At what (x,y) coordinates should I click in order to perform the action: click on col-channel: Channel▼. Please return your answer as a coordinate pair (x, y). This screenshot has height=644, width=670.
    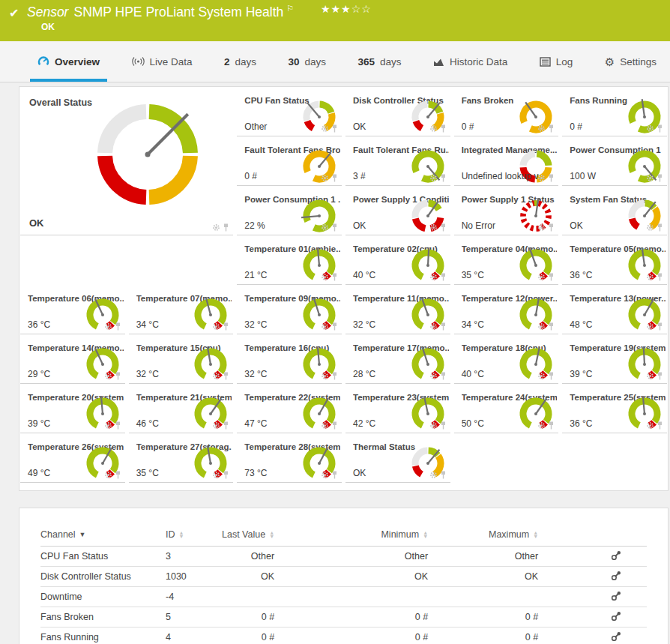
    Looking at the image, I should click on (103, 535).